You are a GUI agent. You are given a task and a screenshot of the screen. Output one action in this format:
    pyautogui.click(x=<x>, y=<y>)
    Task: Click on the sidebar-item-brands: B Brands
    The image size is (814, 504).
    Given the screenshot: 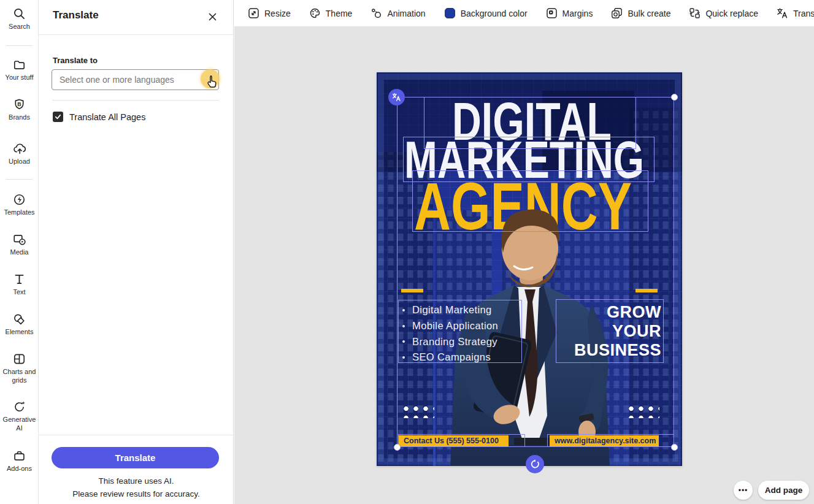 What is the action you would take?
    pyautogui.click(x=20, y=110)
    